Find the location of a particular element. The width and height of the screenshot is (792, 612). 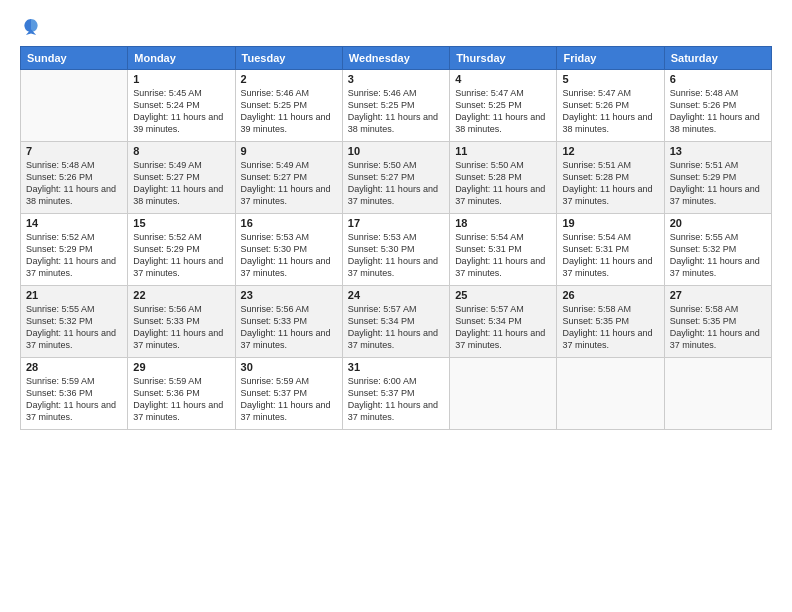

logo-icon is located at coordinates (31, 27).